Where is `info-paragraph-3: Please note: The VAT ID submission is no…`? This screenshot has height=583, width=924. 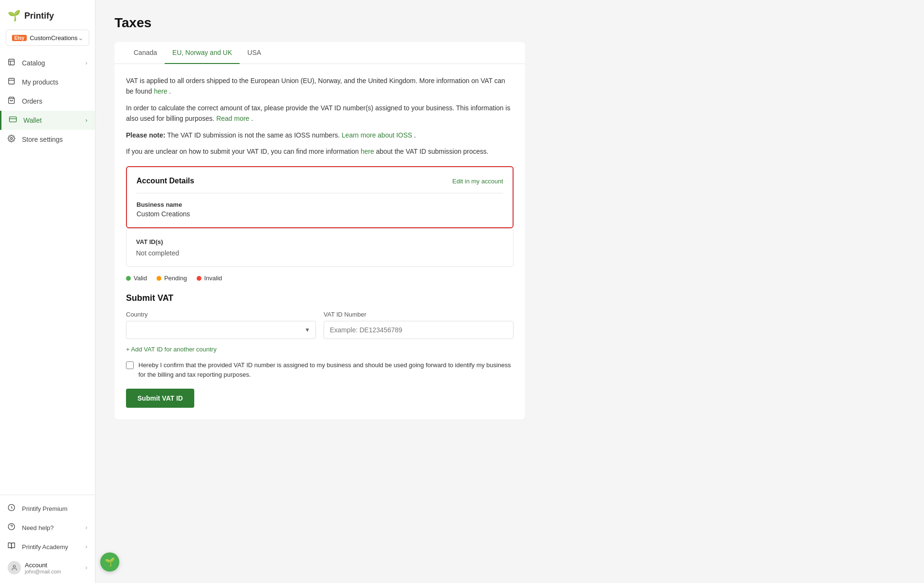
info-paragraph-3: Please note: The VAT ID submission is no… is located at coordinates (320, 135).